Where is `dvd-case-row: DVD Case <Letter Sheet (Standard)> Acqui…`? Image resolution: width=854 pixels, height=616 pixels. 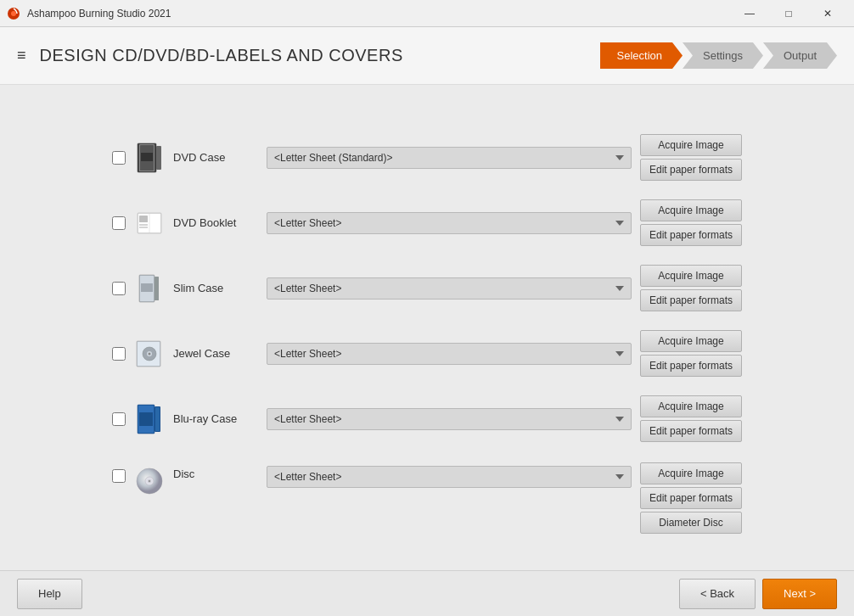 dvd-case-row: DVD Case <Letter Sheet (Standard)> Acqui… is located at coordinates (427, 158).